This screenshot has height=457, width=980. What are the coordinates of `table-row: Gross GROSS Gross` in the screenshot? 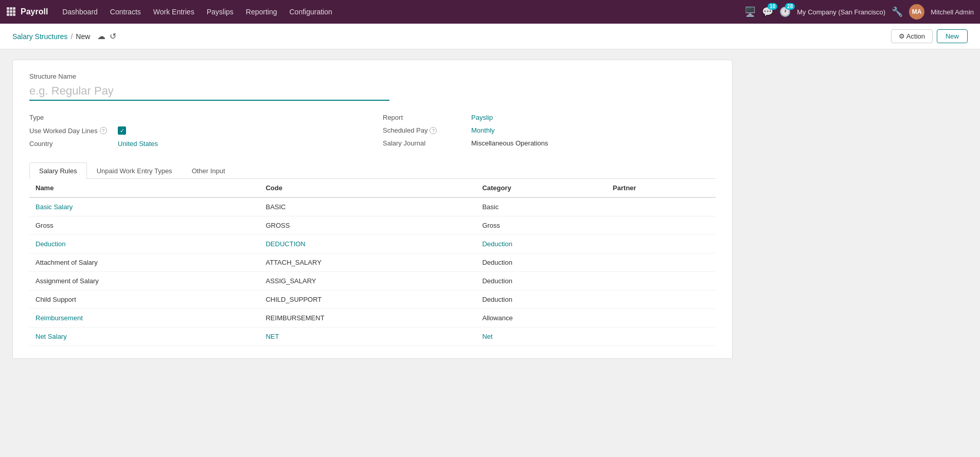 It's located at (372, 226).